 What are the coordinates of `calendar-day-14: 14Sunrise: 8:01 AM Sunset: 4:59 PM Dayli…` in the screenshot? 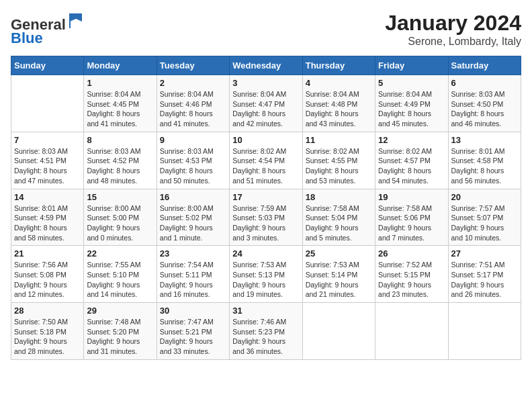 It's located at (48, 218).